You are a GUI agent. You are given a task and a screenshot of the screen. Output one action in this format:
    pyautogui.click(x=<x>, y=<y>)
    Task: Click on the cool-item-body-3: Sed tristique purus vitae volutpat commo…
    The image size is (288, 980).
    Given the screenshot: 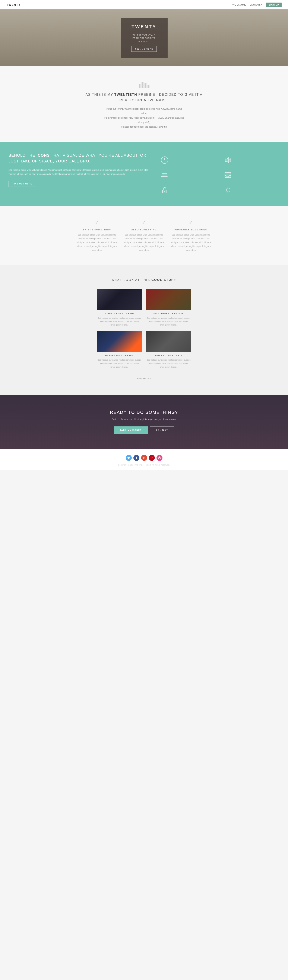 What is the action you would take?
    pyautogui.click(x=120, y=364)
    